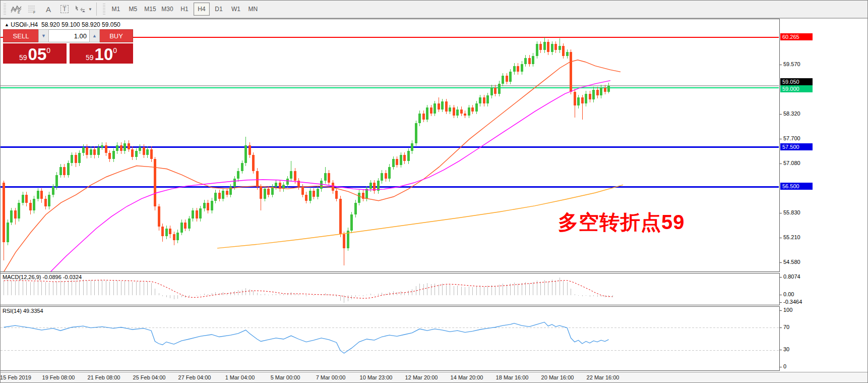 The height and width of the screenshot is (383, 868). Describe the element at coordinates (42, 277) in the screenshot. I see `macd-label: MACD(12,26,9) -0.0896 -0.0324` at that location.